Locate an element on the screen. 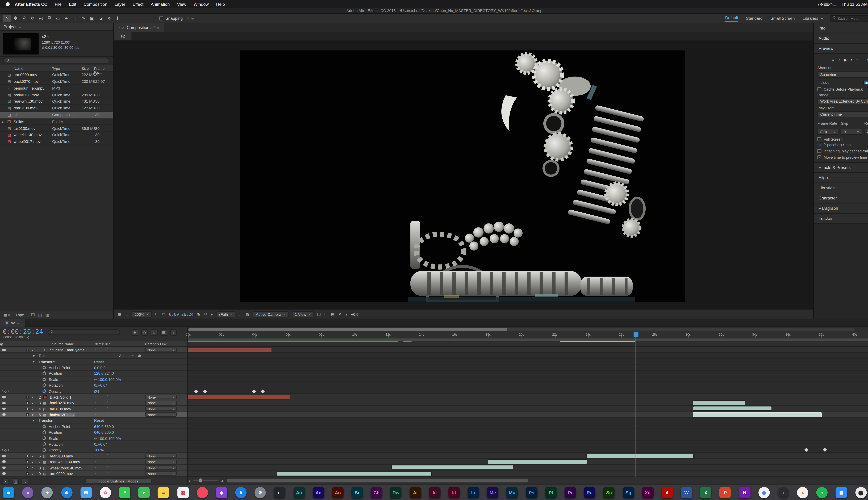 This screenshot has width=868, height=500. timeline-layer-row: ▾1TStudent... maruyama◦/None∨ is located at coordinates (434, 350).